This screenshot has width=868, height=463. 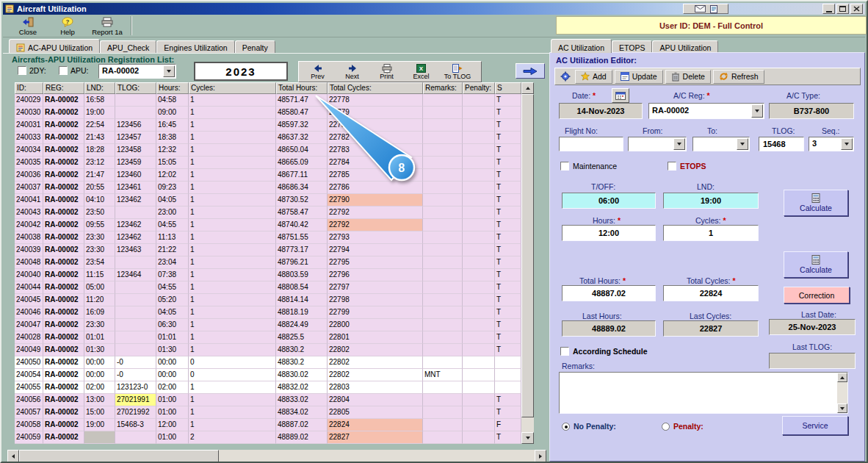 I want to click on grid-cell-tlog: 123457, so click(x=136, y=138).